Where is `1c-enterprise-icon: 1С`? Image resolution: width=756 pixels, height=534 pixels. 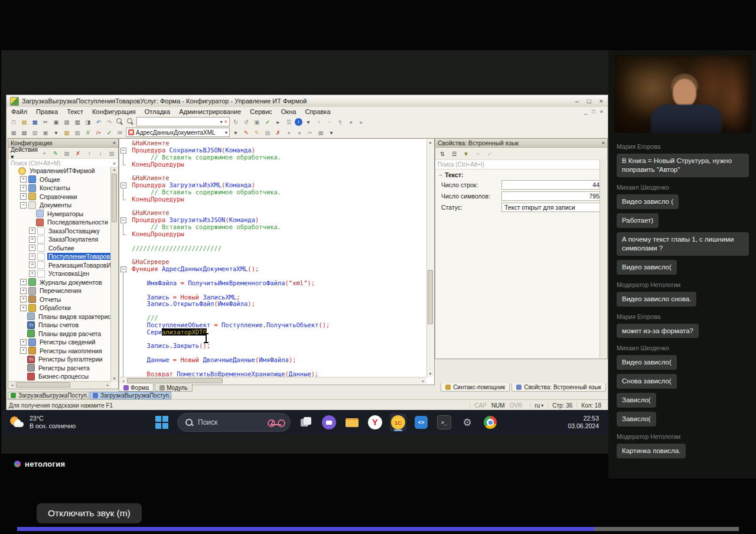
1c-enterprise-icon: 1С is located at coordinates (398, 422).